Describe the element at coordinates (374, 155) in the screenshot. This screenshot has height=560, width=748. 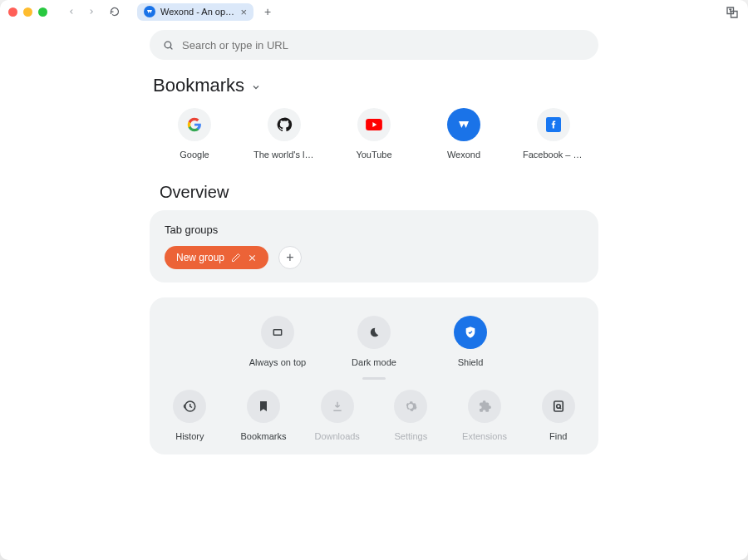
I see `bookmark-label: YouTube` at that location.